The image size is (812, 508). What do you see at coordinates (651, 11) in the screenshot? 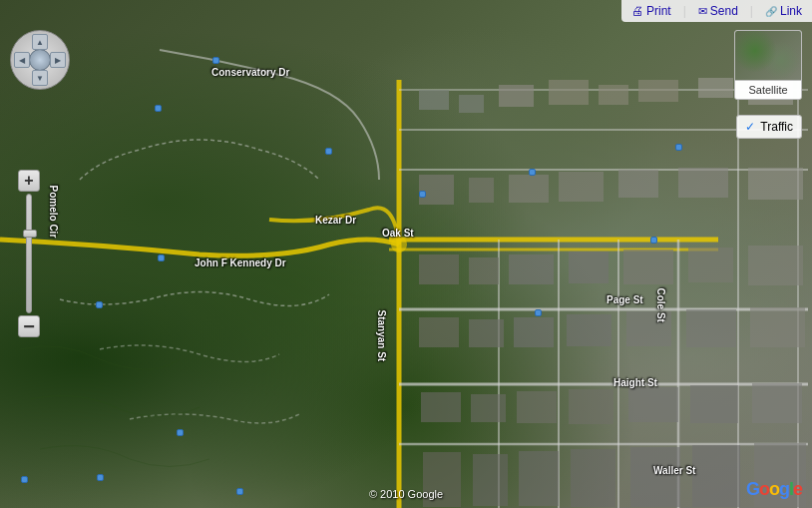
I see `print-link: 🖨 Print` at bounding box center [651, 11].